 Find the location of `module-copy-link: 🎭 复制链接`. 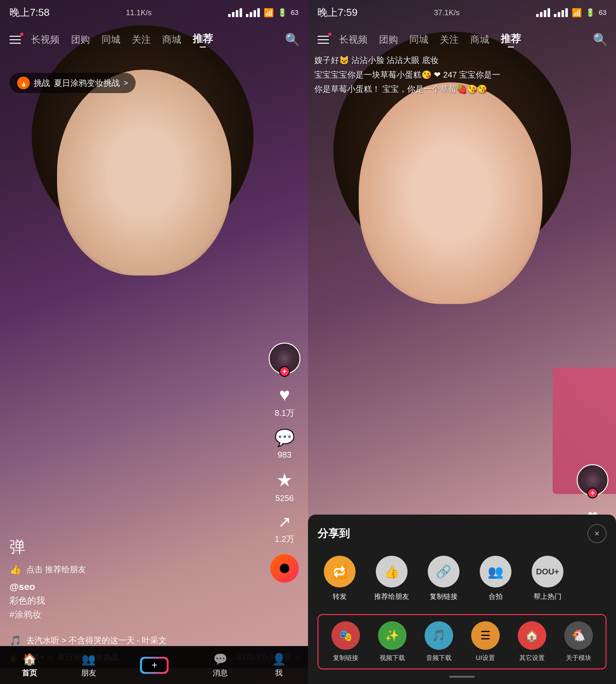

module-copy-link: 🎭 复制链接 is located at coordinates (346, 642).